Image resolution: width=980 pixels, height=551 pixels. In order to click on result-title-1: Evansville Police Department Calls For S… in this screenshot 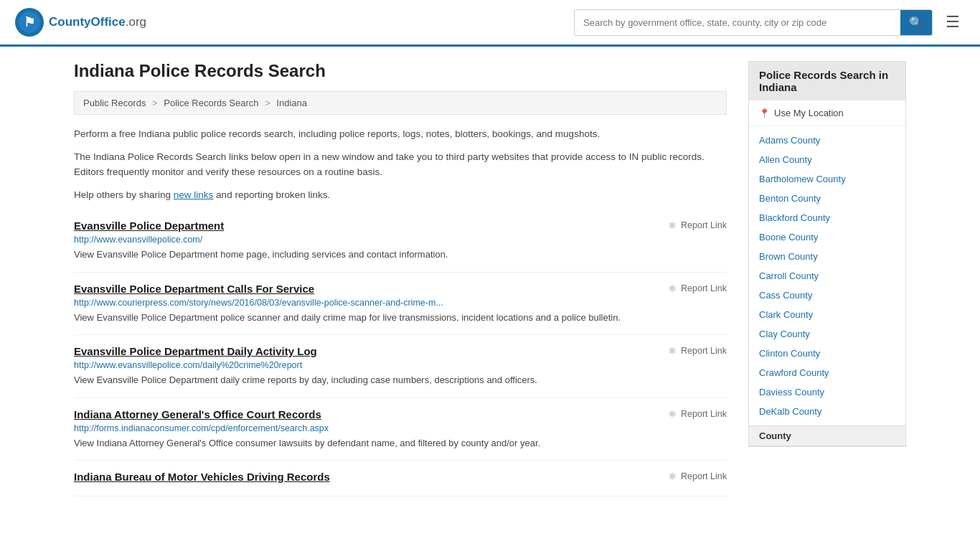, I will do `click(194, 288)`.